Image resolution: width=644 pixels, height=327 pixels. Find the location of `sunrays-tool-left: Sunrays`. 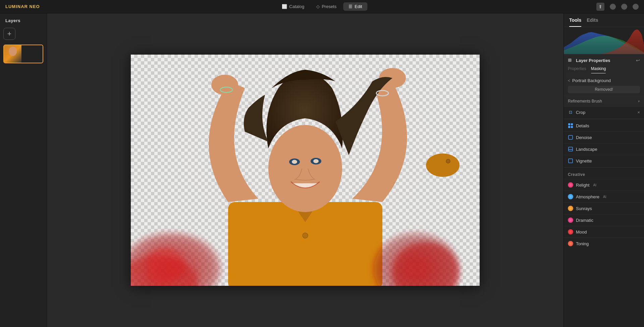

sunrays-tool-left: Sunrays is located at coordinates (580, 208).